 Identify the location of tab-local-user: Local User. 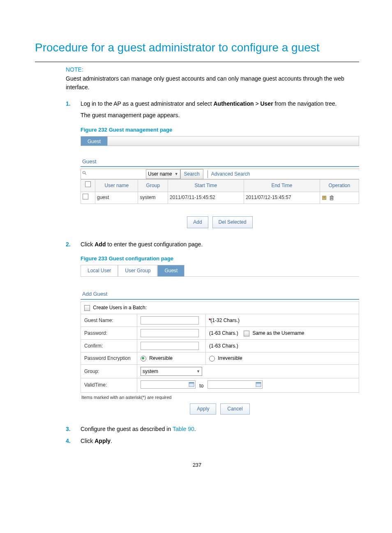
(99, 271).